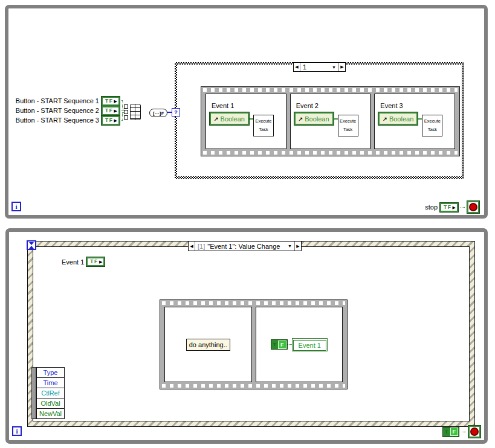 This screenshot has width=495, height=448. What do you see at coordinates (83, 262) in the screenshot?
I see `event-source-row: Event 1 TF ▶` at bounding box center [83, 262].